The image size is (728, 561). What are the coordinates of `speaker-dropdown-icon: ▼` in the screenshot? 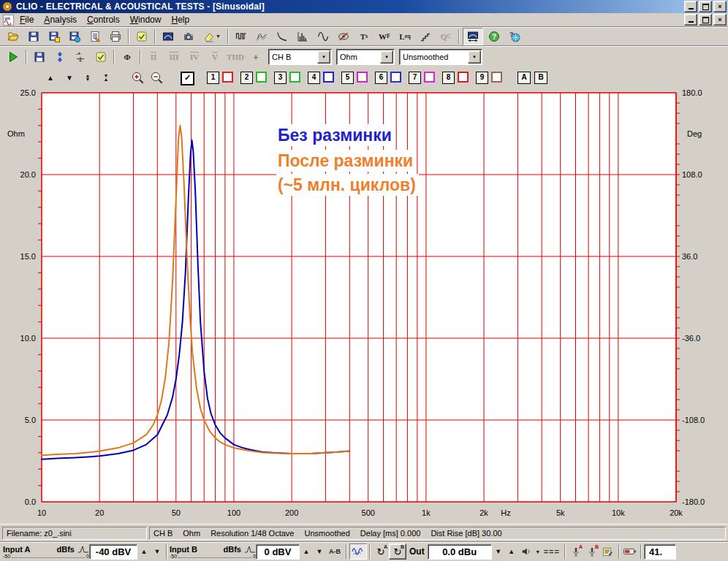 It's located at (538, 552).